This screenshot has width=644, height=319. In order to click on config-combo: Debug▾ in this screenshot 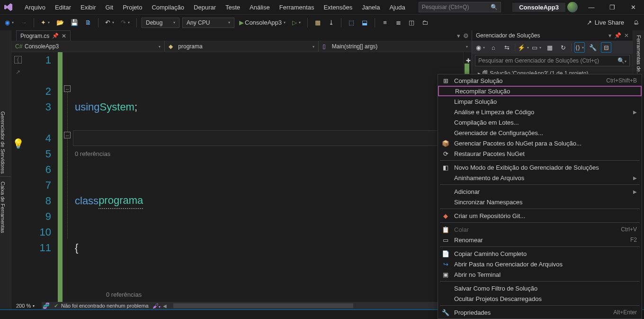, I will do `click(161, 23)`.